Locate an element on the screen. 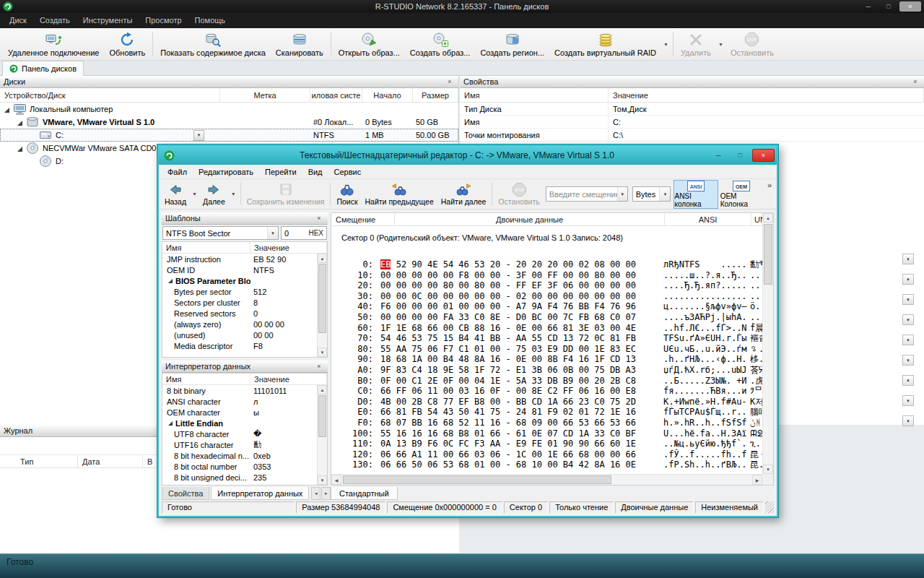  field-row: ANSI characterл is located at coordinates (240, 402).